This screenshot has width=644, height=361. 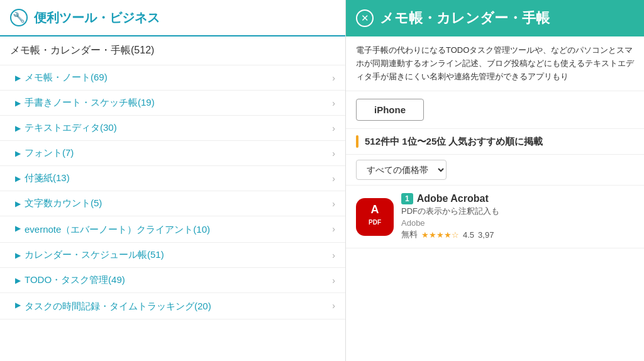 I want to click on sidebar-item-label: 文字数カウント(5), so click(x=63, y=204).